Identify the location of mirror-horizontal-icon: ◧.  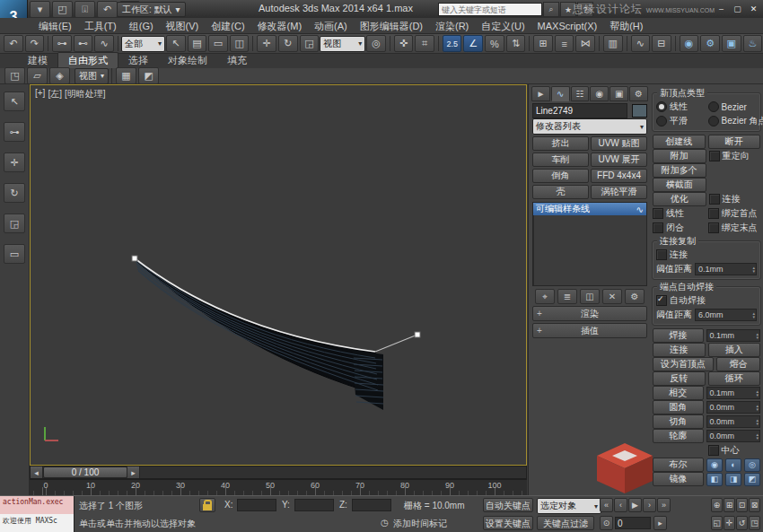
(715, 479).